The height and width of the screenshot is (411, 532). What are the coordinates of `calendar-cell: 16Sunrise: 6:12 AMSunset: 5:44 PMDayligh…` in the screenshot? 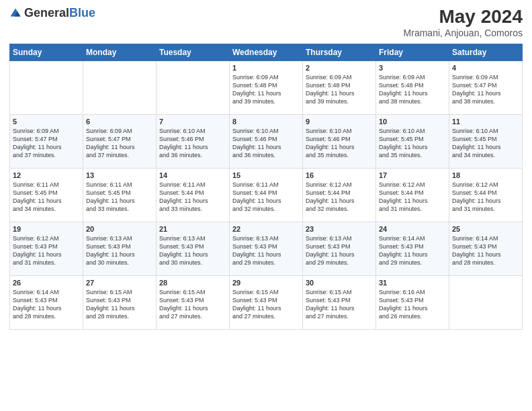 It's located at (340, 195).